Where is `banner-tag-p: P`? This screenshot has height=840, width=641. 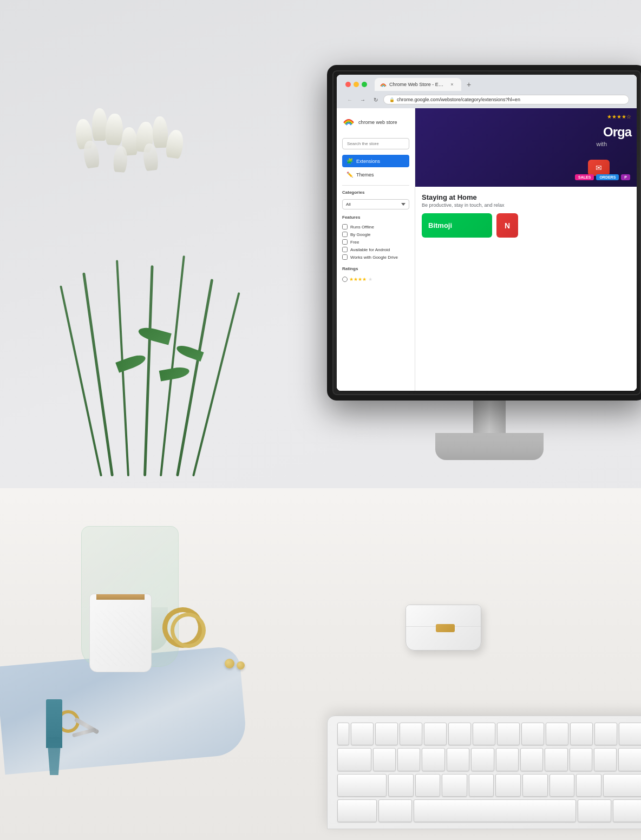
banner-tag-p: P is located at coordinates (626, 178).